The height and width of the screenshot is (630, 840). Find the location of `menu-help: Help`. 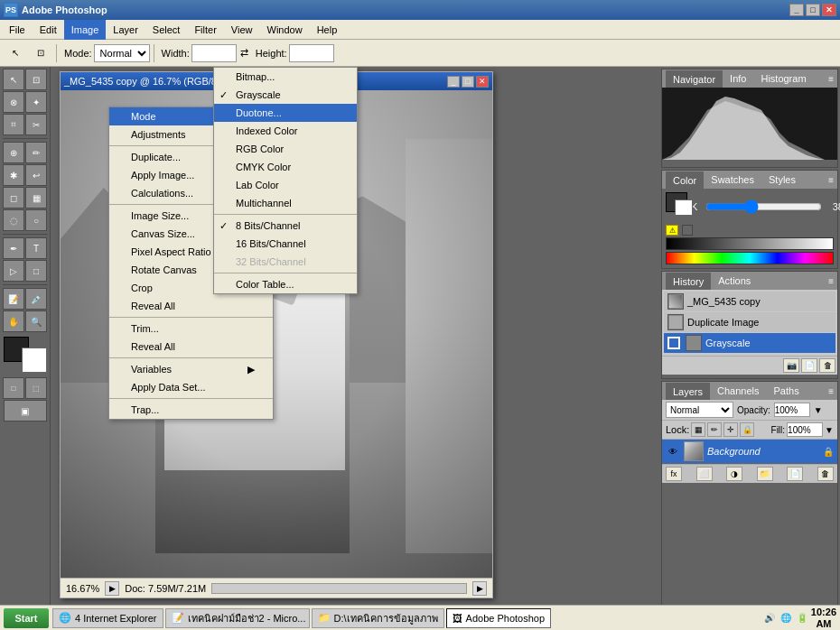

menu-help: Help is located at coordinates (327, 30).